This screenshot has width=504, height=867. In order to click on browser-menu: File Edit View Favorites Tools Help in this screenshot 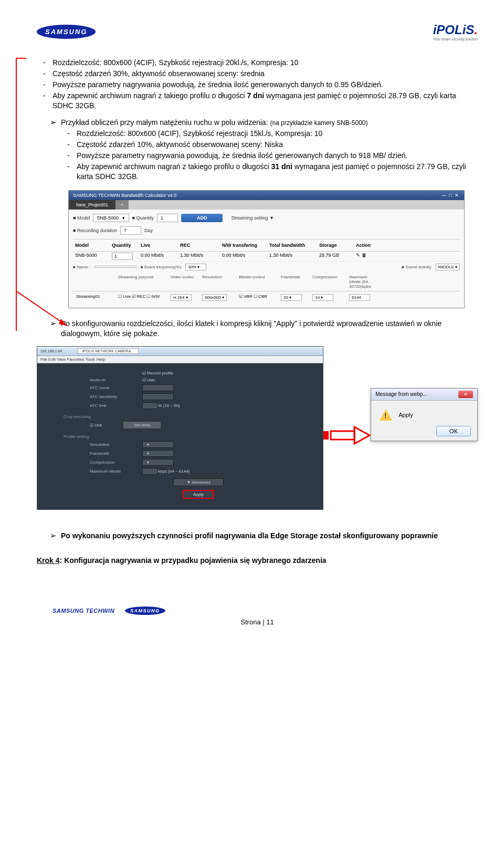, I will do `click(180, 360)`.